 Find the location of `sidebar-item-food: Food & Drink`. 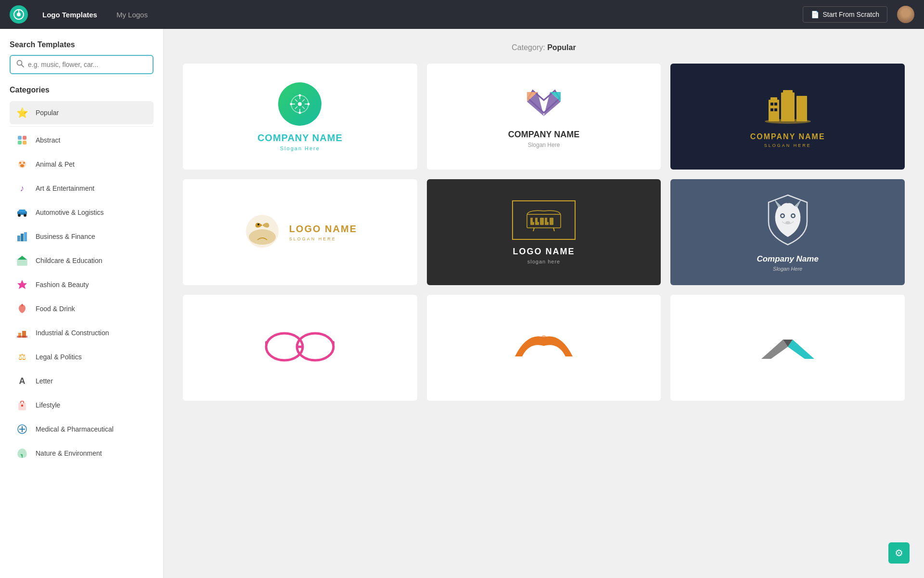

sidebar-item-food: Food & Drink is located at coordinates (82, 309).